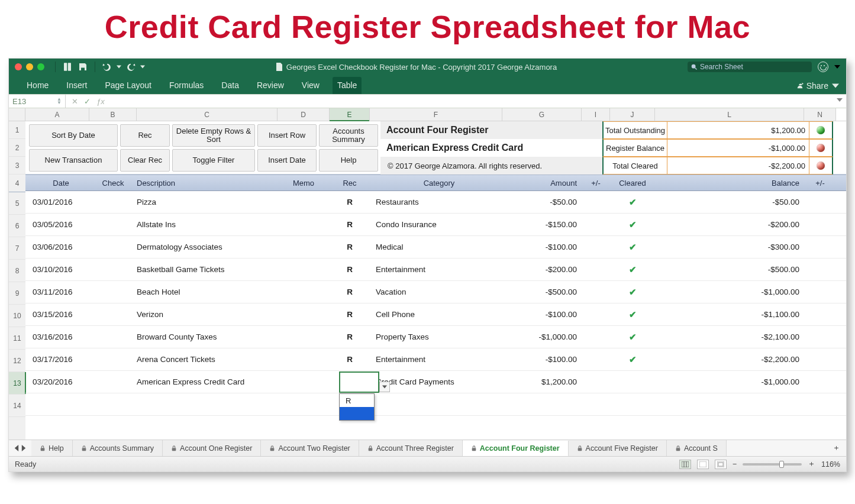  Describe the element at coordinates (835, 86) in the screenshot. I see `ribbon-collapse-icon` at that location.